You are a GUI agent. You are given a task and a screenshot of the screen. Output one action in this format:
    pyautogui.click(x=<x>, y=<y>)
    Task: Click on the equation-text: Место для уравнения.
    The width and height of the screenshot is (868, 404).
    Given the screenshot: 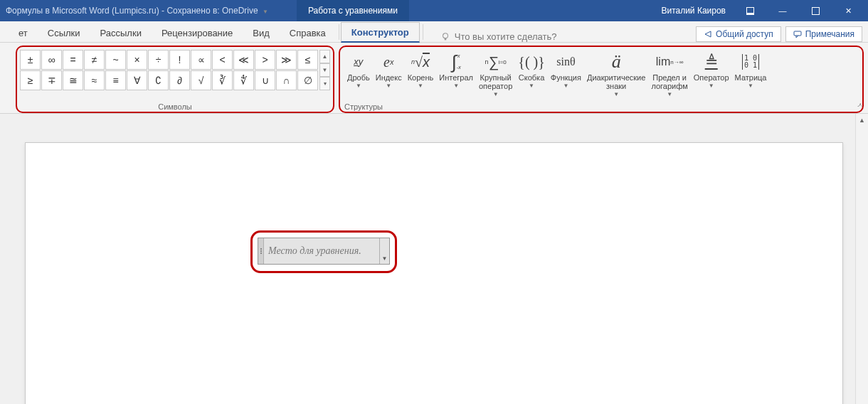 What is the action you would take?
    pyautogui.click(x=322, y=251)
    